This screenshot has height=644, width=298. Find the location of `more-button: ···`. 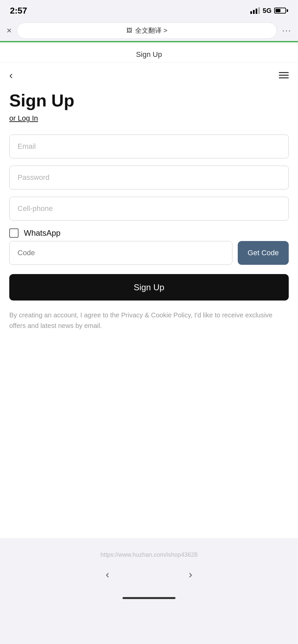

more-button: ··· is located at coordinates (287, 30).